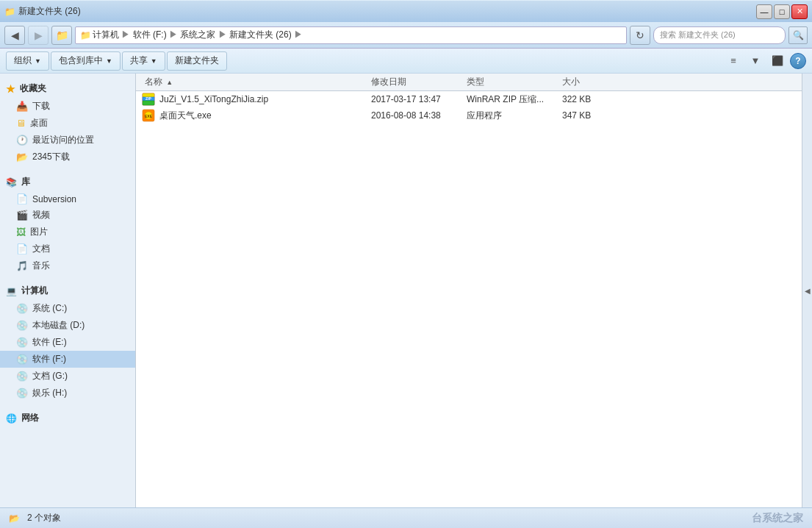  What do you see at coordinates (81, 60) in the screenshot?
I see `include-in-library-label: 包含到库中` at bounding box center [81, 60].